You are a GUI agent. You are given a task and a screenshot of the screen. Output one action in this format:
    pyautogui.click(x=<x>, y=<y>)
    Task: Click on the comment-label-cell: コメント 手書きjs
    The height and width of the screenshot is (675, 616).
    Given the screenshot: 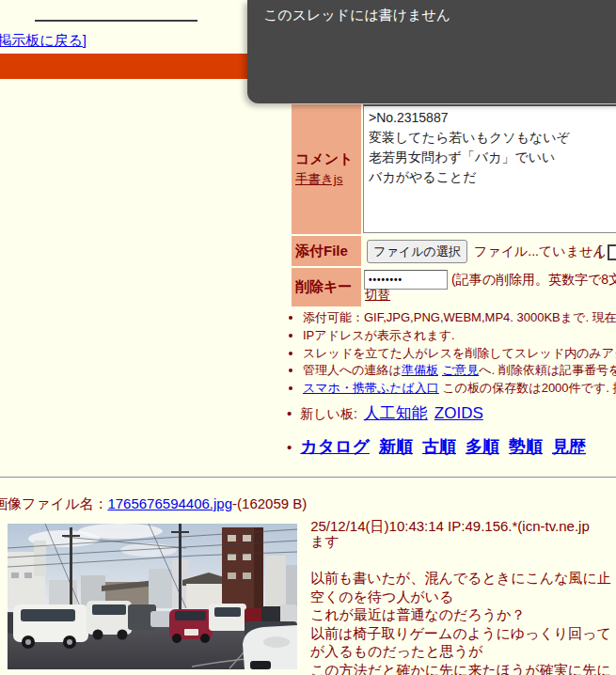 What is the action you would take?
    pyautogui.click(x=326, y=169)
    